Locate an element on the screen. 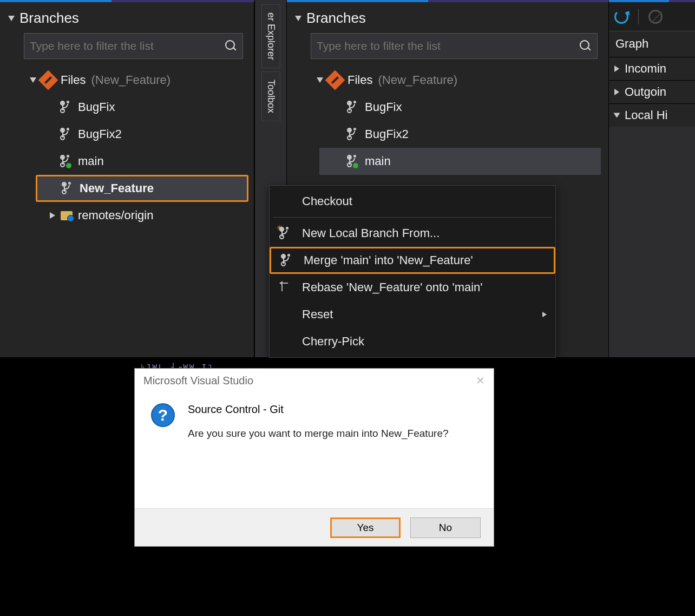 Image resolution: width=695 pixels, height=616 pixels. separator is located at coordinates (639, 17).